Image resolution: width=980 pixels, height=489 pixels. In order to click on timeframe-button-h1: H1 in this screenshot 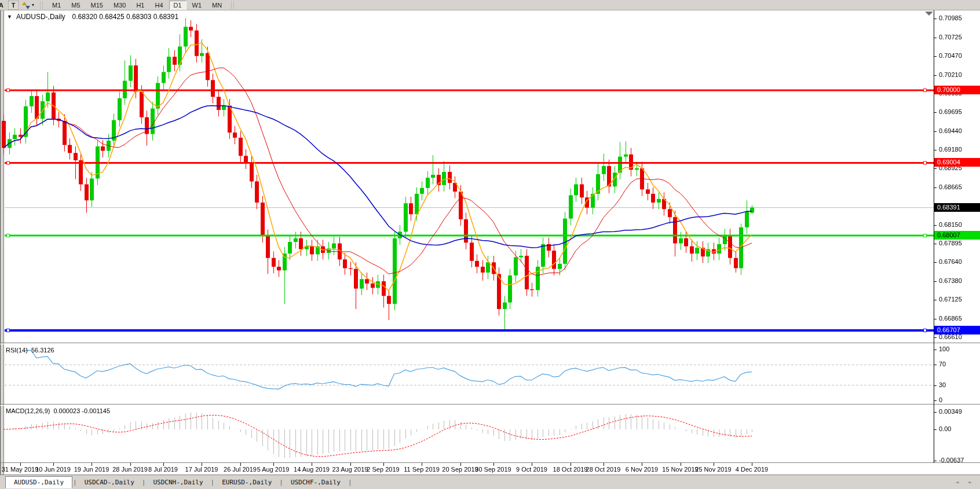, I will do `click(140, 5)`.